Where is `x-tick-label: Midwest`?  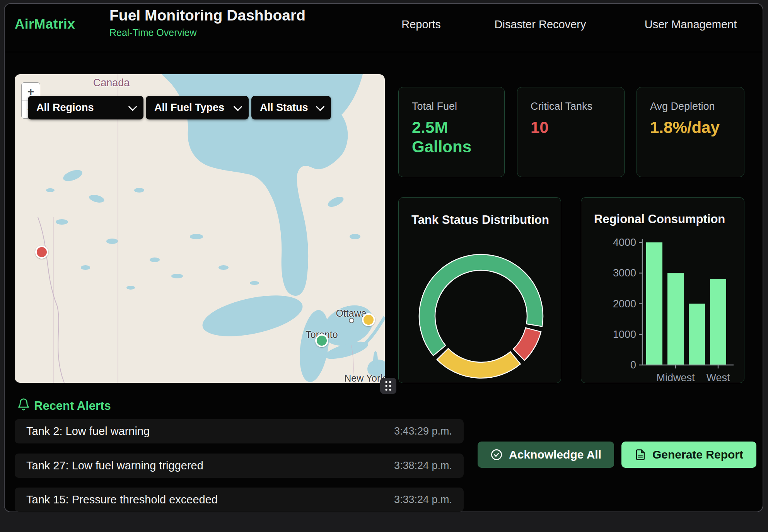
x-tick-label: Midwest is located at coordinates (676, 378).